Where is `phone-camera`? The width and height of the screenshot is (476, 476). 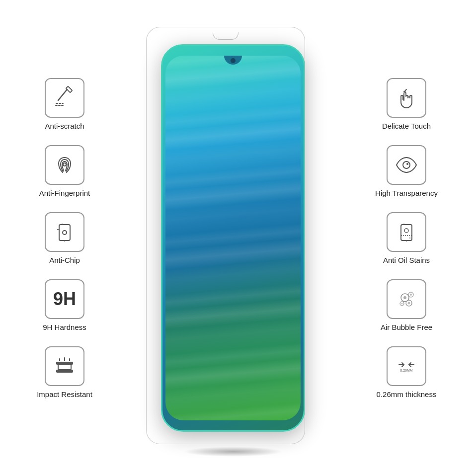 phone-camera is located at coordinates (233, 61).